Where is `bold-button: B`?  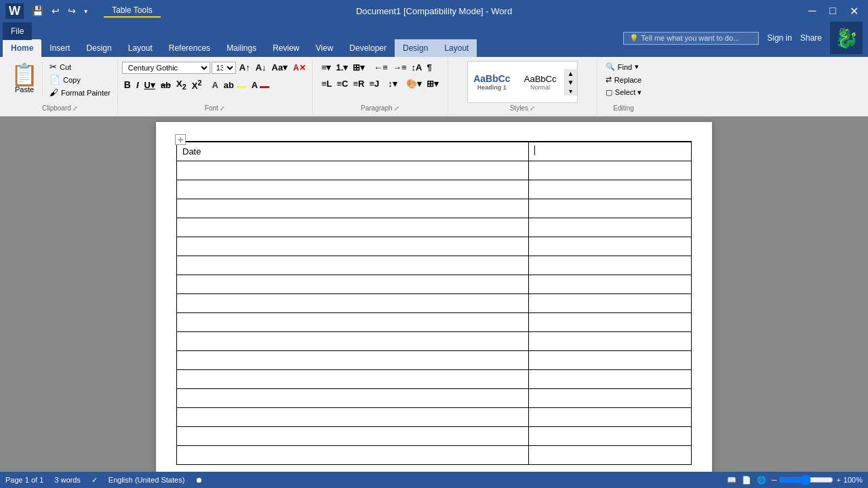
bold-button: B is located at coordinates (127, 85).